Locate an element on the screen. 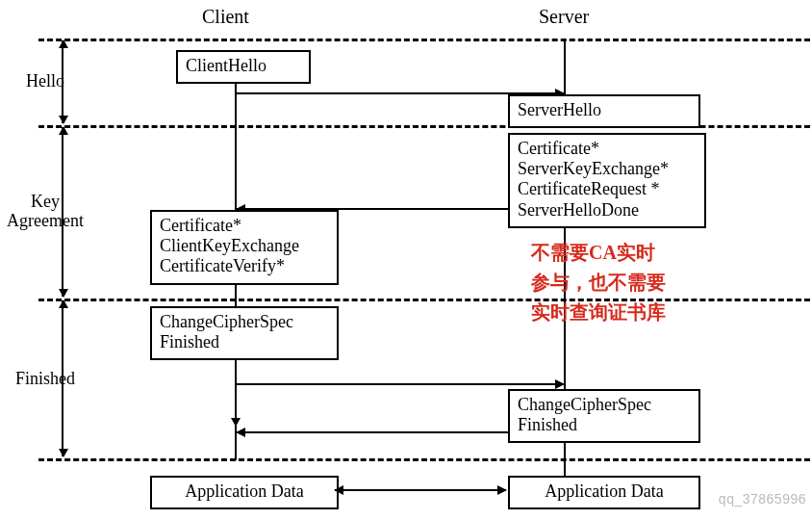 The image size is (812, 520). watermark-text: qq_37865996 is located at coordinates (762, 499).